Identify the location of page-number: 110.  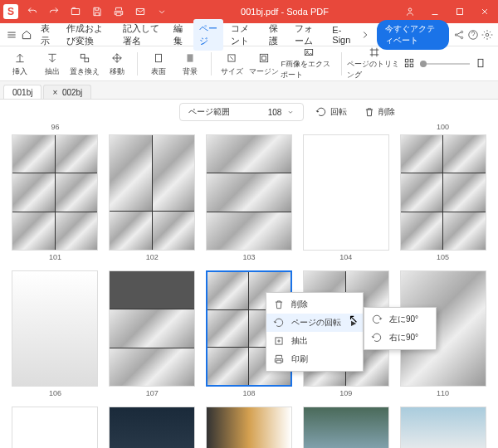
(443, 393).